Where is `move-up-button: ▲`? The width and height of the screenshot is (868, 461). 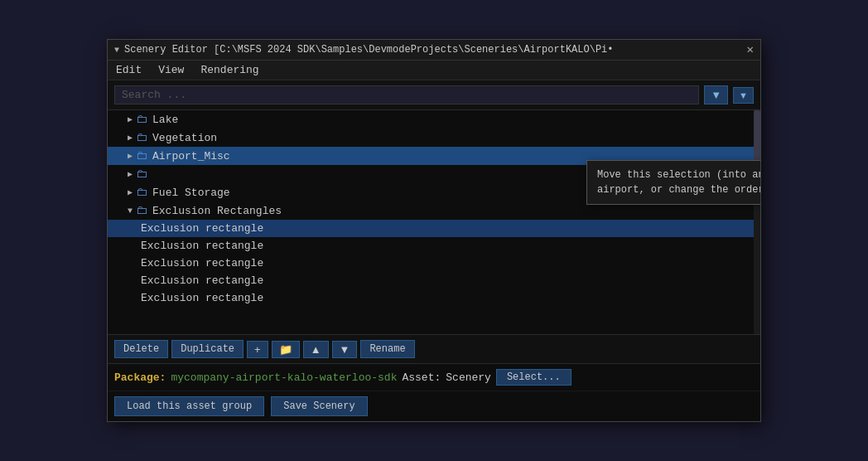
move-up-button: ▲ is located at coordinates (316, 350).